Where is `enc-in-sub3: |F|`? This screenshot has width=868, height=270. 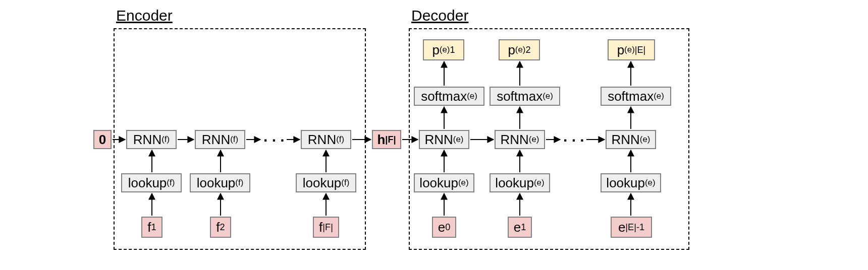
enc-in-sub3: |F| is located at coordinates (328, 228).